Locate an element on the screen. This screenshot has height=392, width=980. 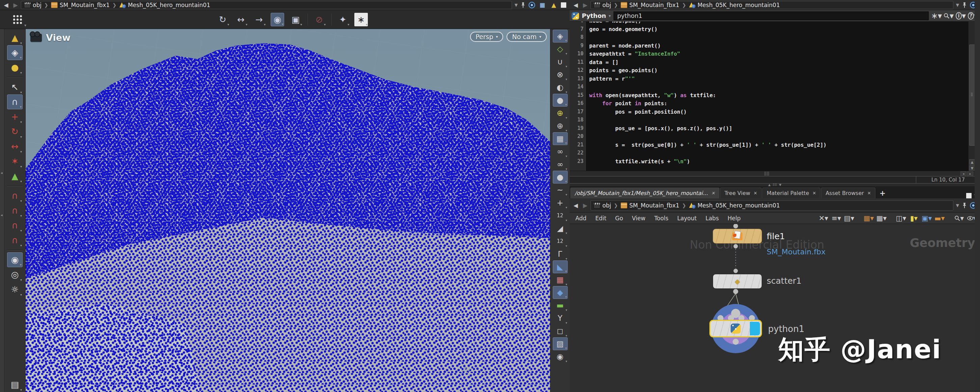
add-light-2-icon: ⊕▾ is located at coordinates (560, 126).